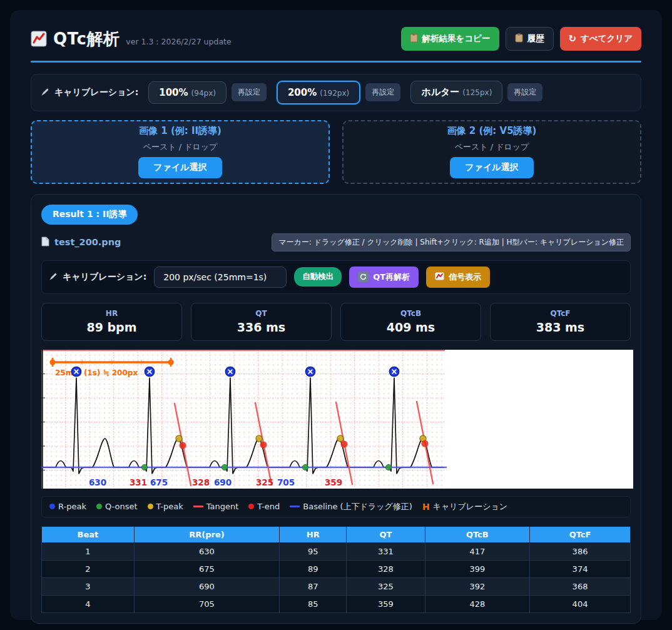 The width and height of the screenshot is (672, 630). I want to click on file-select-button-1: ファイル選択, so click(180, 168).